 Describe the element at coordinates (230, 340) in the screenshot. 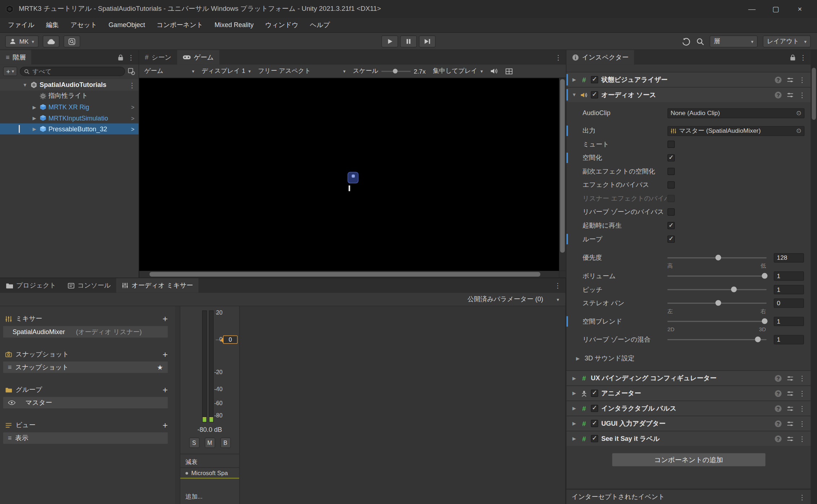

I see `volume-fader-handle: 0` at that location.